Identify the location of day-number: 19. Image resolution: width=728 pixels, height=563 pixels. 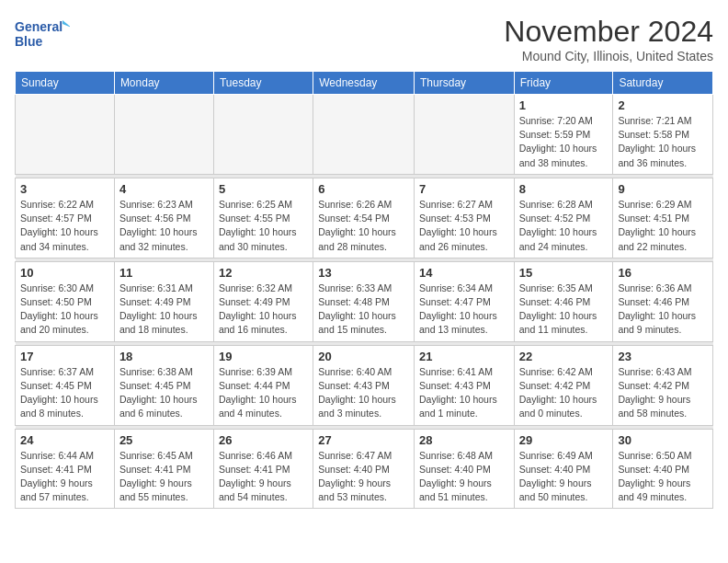
(263, 357).